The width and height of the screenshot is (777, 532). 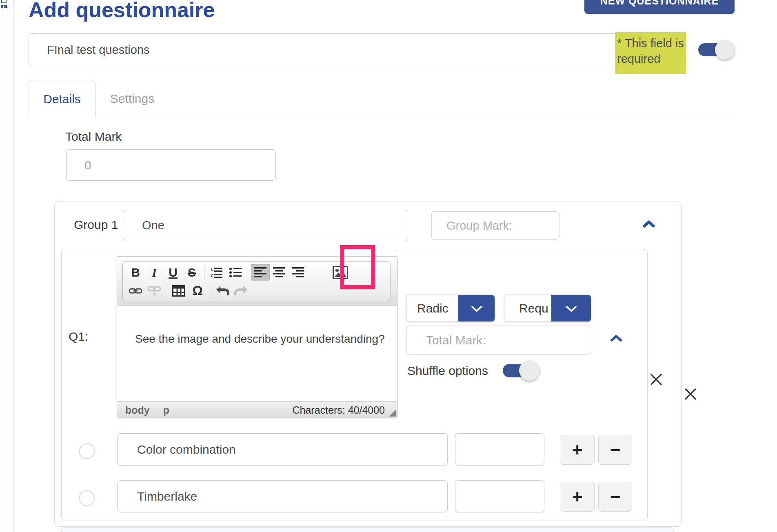 I want to click on numbered-list-button: 1 2, so click(x=217, y=273).